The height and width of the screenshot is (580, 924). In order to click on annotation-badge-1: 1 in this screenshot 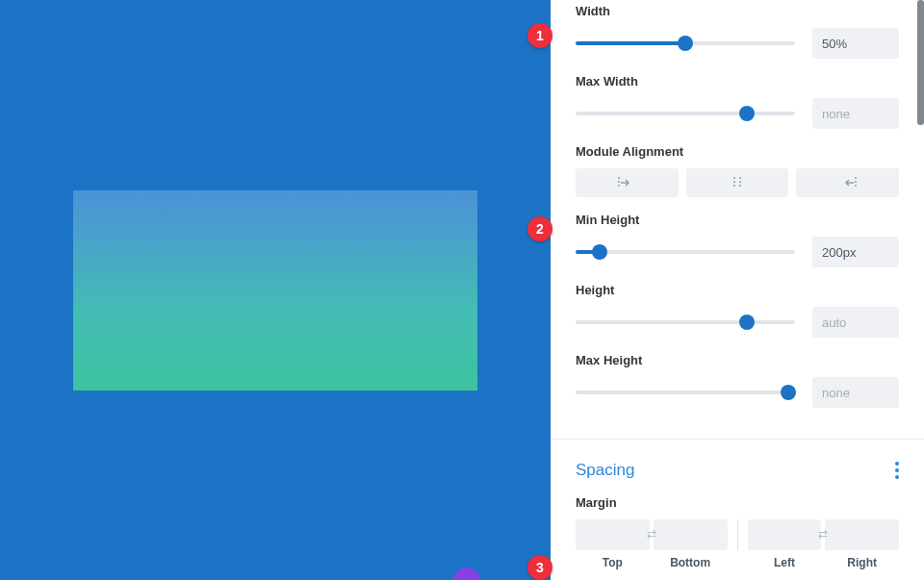, I will do `click(540, 36)`.